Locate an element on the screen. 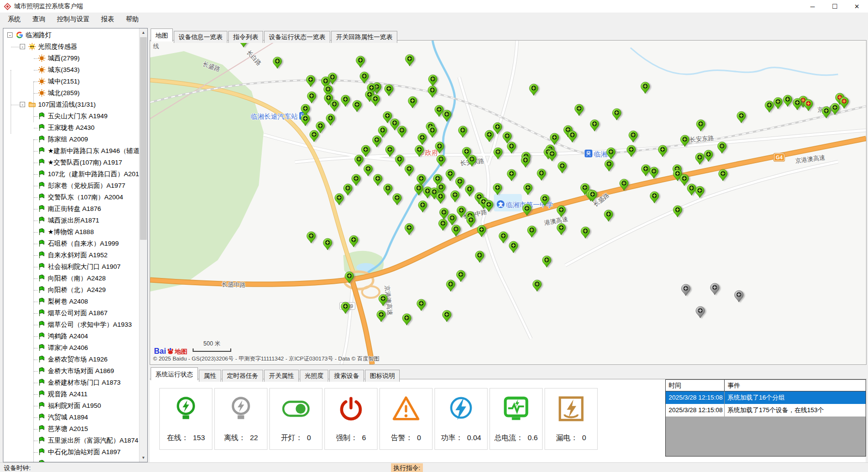 The height and width of the screenshot is (472, 868). bottom-tab-2: 定时器任务 is located at coordinates (242, 375).